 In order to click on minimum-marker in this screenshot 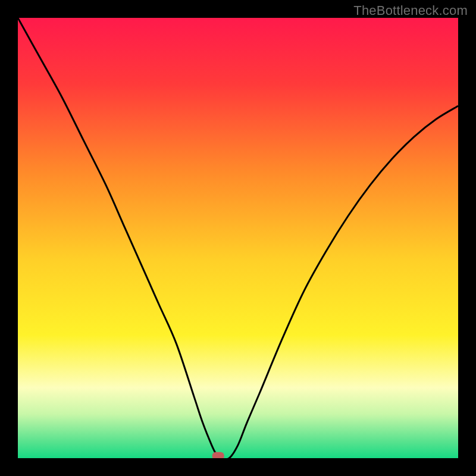, I will do `click(218, 455)`.